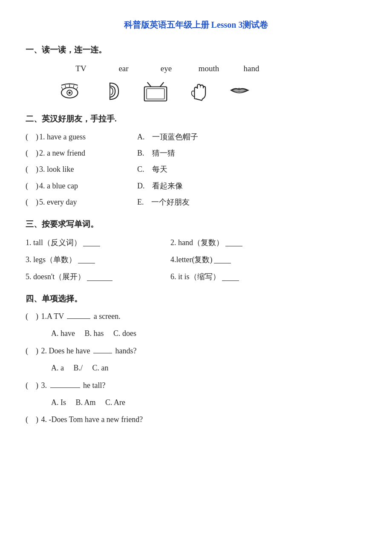  I want to click on match-right-e: E. 一个好朋友, so click(164, 202).